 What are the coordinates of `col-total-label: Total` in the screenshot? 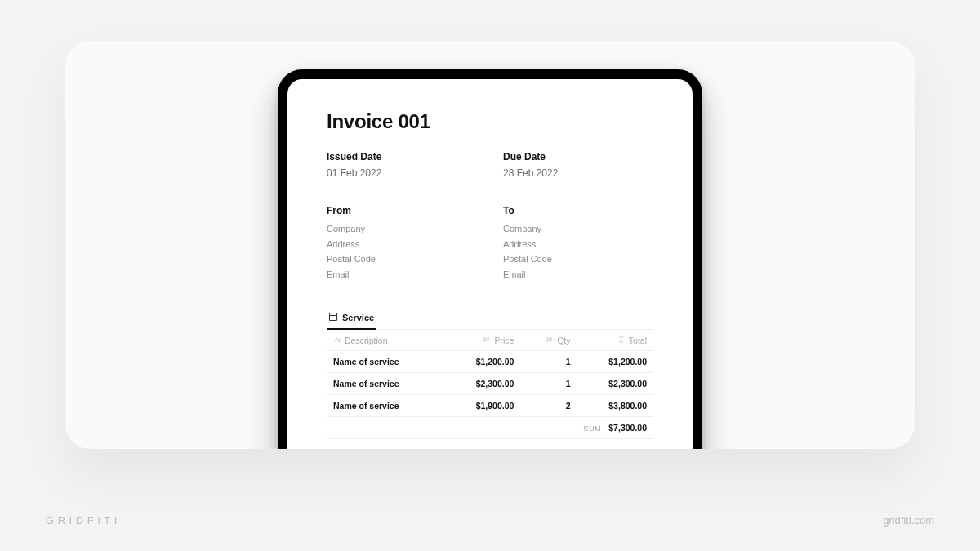 It's located at (638, 340).